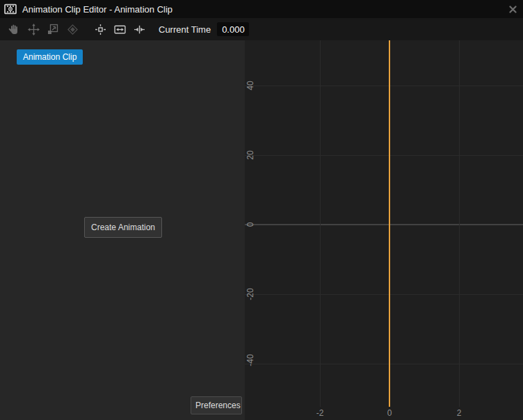 The image size is (523, 420). Describe the element at coordinates (139, 29) in the screenshot. I see `center-playhead-icon` at that location.